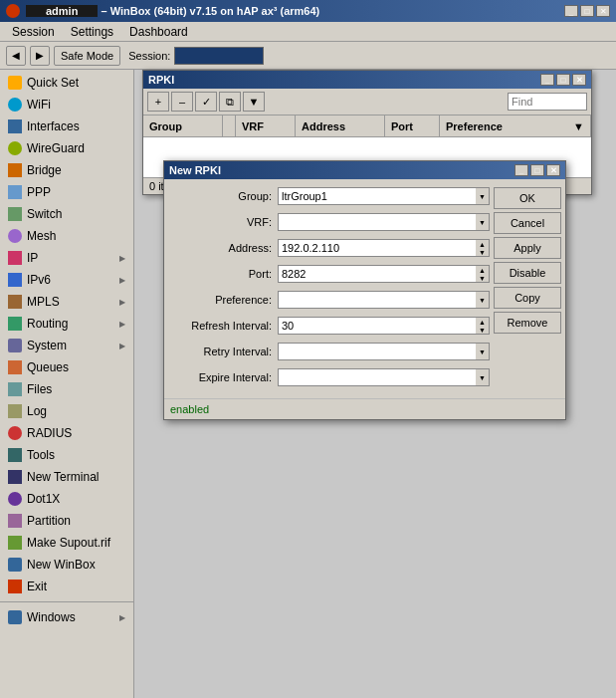 Image resolution: width=616 pixels, height=698 pixels. I want to click on windows-icon, so click(15, 617).